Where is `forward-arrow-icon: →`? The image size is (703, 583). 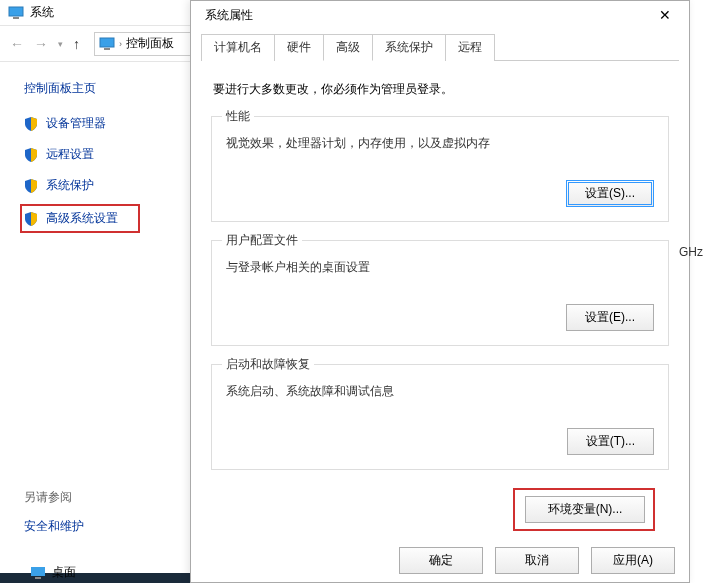
forward-arrow-icon: → is located at coordinates (41, 44).